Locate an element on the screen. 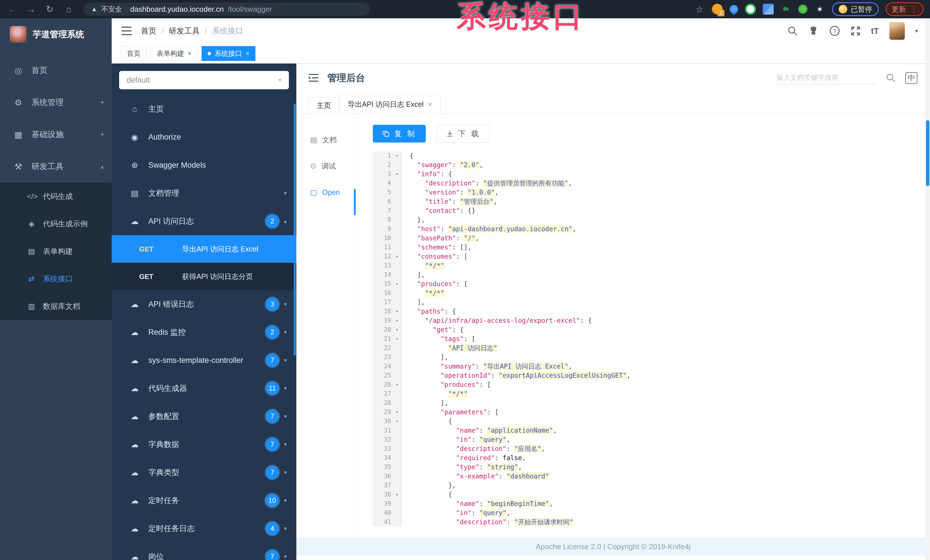 This screenshot has height=560, width=930. forward-icon: → is located at coordinates (31, 9).